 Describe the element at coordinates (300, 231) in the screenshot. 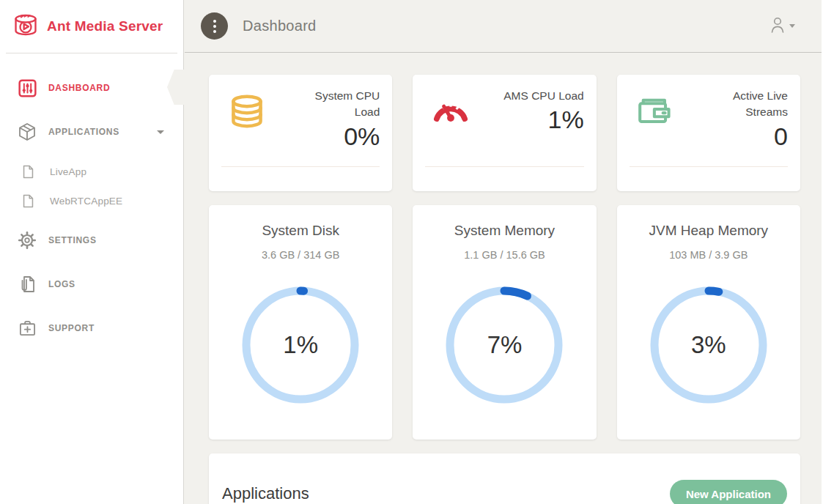

I see `gauge-title: System Disk` at that location.